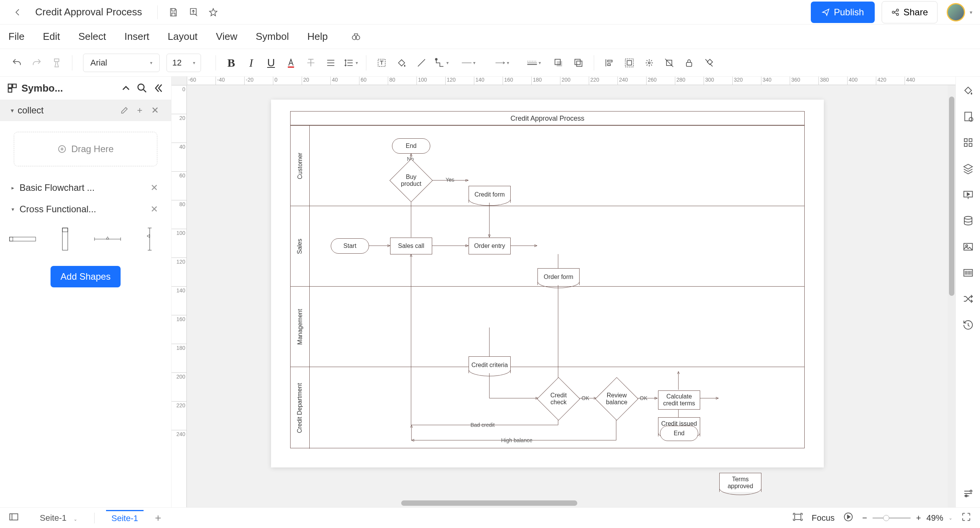  What do you see at coordinates (37, 63) in the screenshot?
I see `redo-icon` at bounding box center [37, 63].